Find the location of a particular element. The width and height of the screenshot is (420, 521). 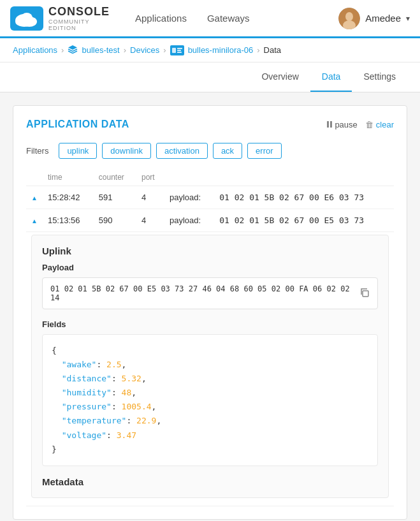

stack-icon is located at coordinates (73, 50).